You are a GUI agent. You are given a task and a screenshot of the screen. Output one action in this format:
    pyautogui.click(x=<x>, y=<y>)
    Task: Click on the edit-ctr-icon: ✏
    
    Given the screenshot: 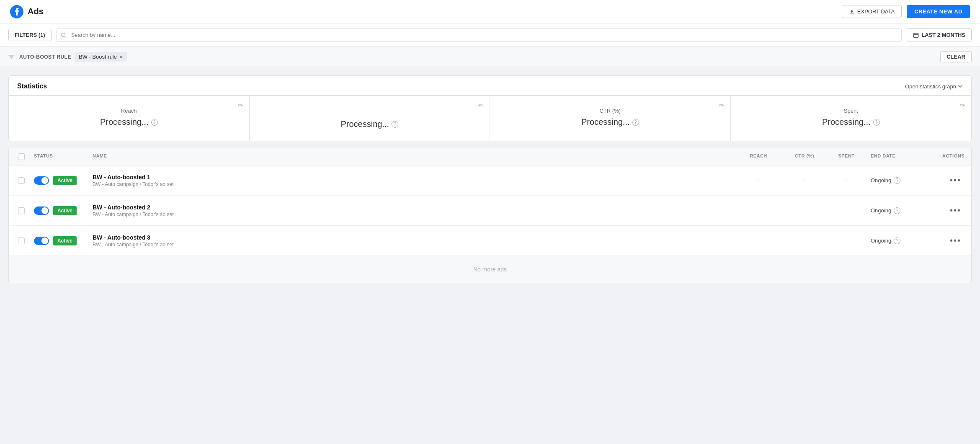 What is the action you would take?
    pyautogui.click(x=722, y=106)
    